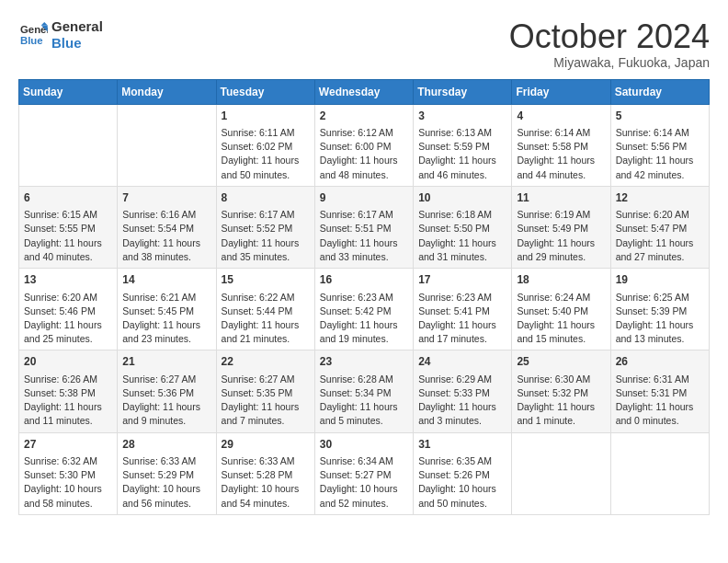 The image size is (728, 563). Describe the element at coordinates (364, 482) in the screenshot. I see `day-info: Sunrise: 6:34 AMSunset: 5:27 PMDaylight:…` at that location.